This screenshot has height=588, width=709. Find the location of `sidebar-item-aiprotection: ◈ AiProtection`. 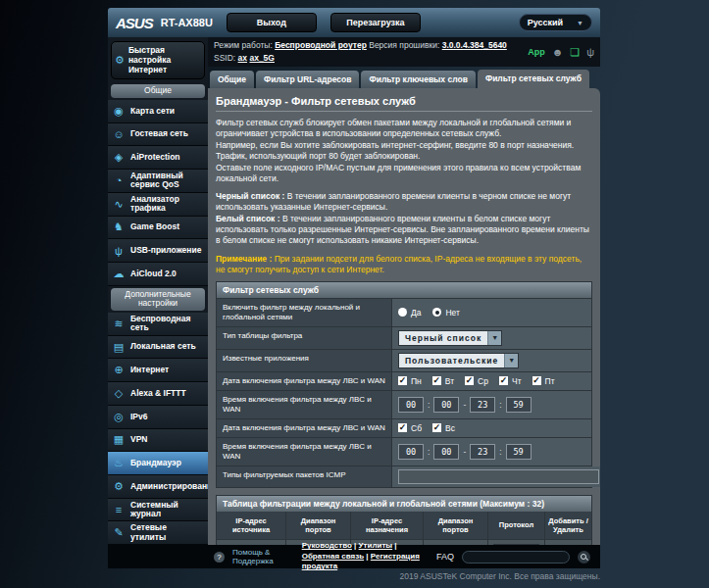

sidebar-item-aiprotection: ◈ AiProtection is located at coordinates (158, 158).